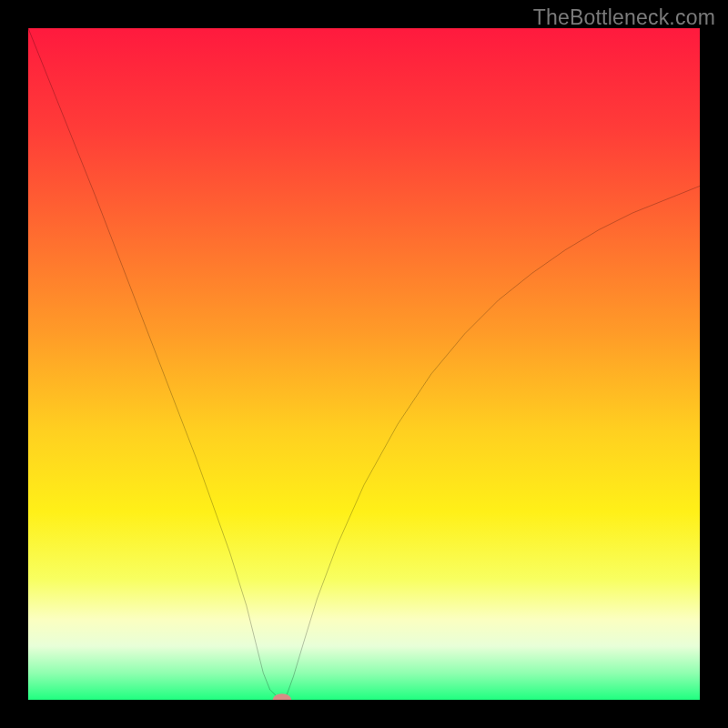 This screenshot has height=728, width=728. Describe the element at coordinates (624, 18) in the screenshot. I see `watermark-text: TheBottleneck.com` at that location.